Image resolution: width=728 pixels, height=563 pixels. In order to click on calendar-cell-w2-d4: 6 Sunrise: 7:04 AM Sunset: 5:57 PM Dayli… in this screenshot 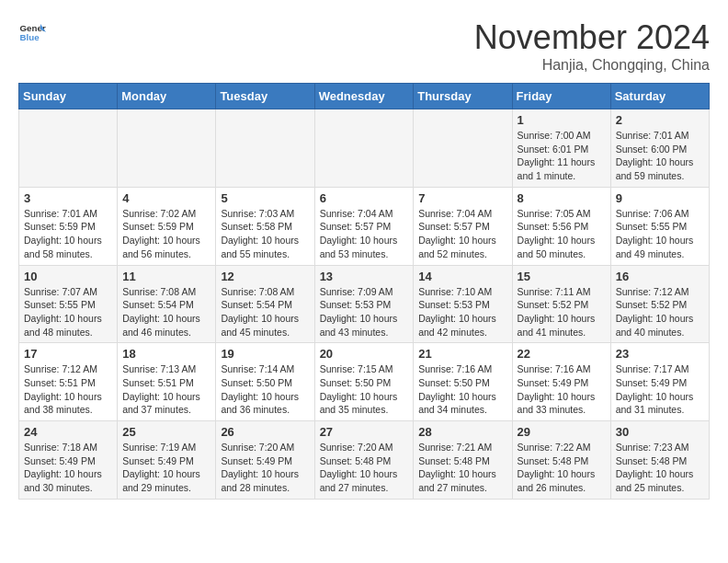, I will do `click(364, 226)`.